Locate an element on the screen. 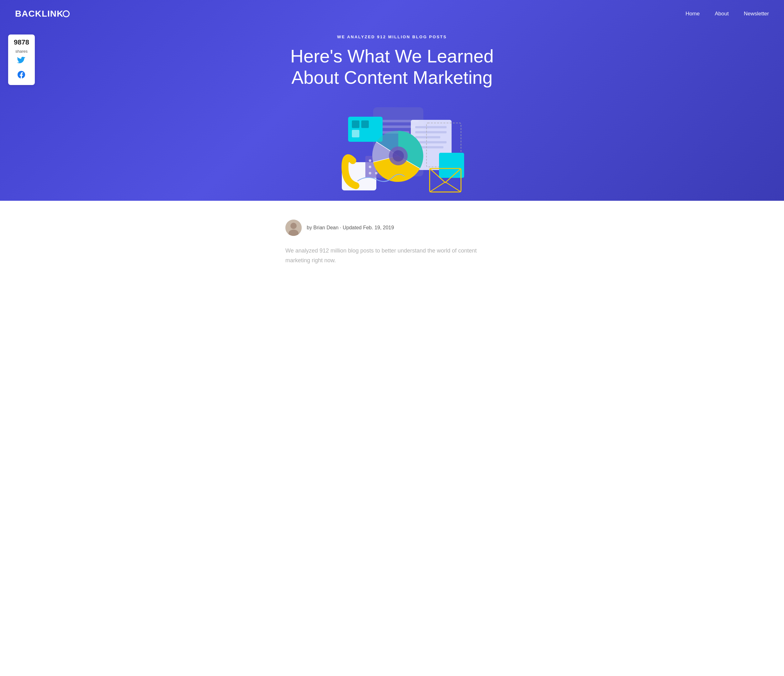 Image resolution: width=784 pixels, height=676 pixels. main-nav: BACKLINK Home About Newsletter is located at coordinates (392, 14).